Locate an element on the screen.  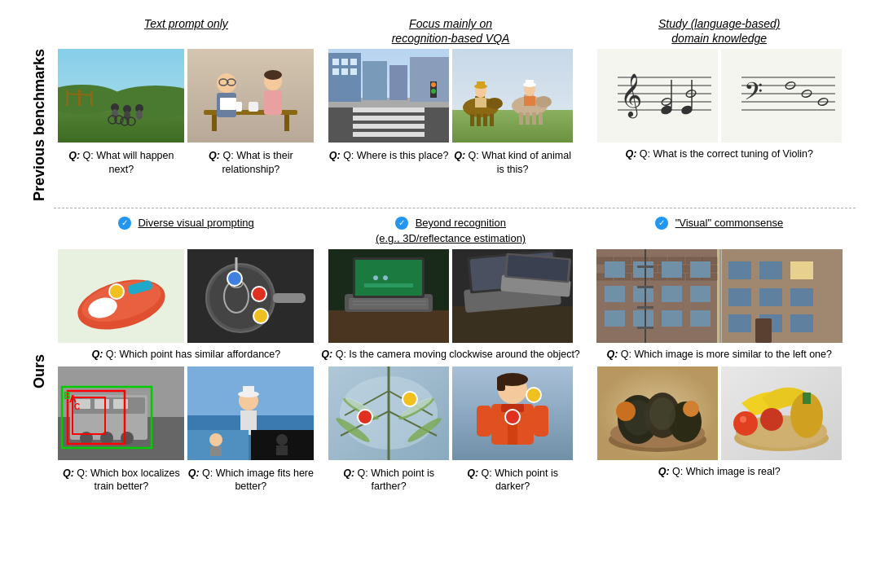
ours-img-affordance is located at coordinates (121, 296).